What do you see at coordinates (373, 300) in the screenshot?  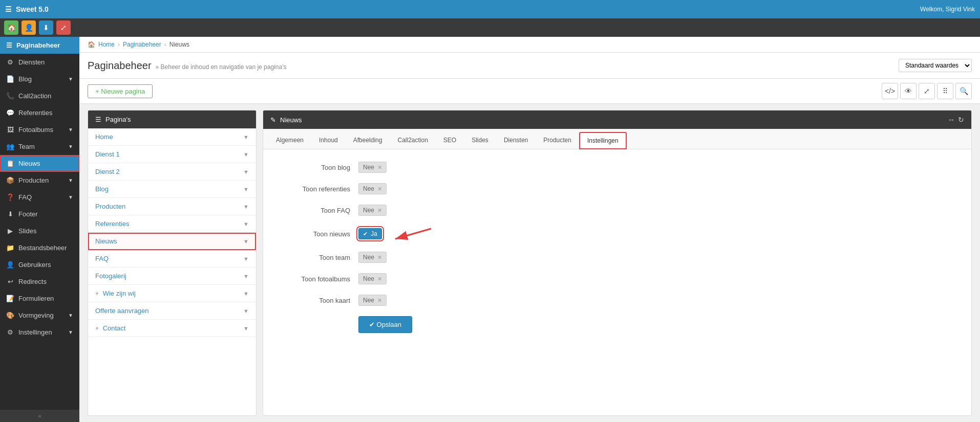 I see `toggle-toon-kaart: Nee ✕` at bounding box center [373, 300].